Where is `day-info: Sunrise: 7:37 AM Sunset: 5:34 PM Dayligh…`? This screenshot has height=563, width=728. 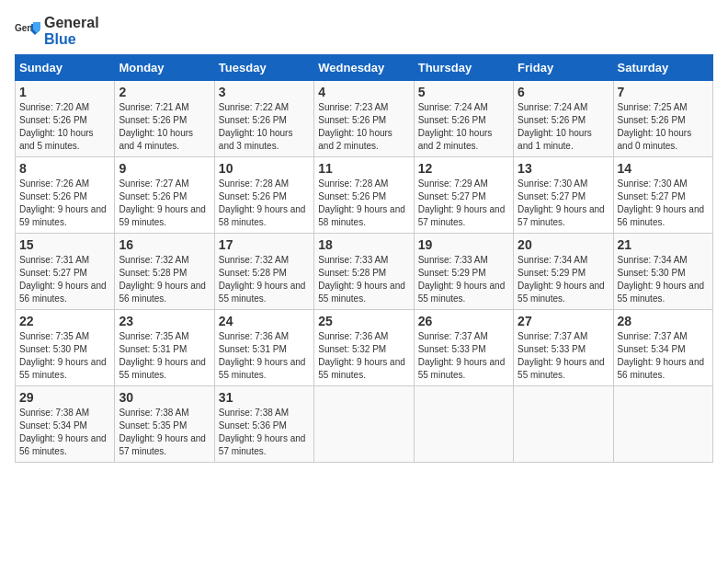 day-info: Sunrise: 7:37 AM Sunset: 5:34 PM Dayligh… is located at coordinates (664, 356).